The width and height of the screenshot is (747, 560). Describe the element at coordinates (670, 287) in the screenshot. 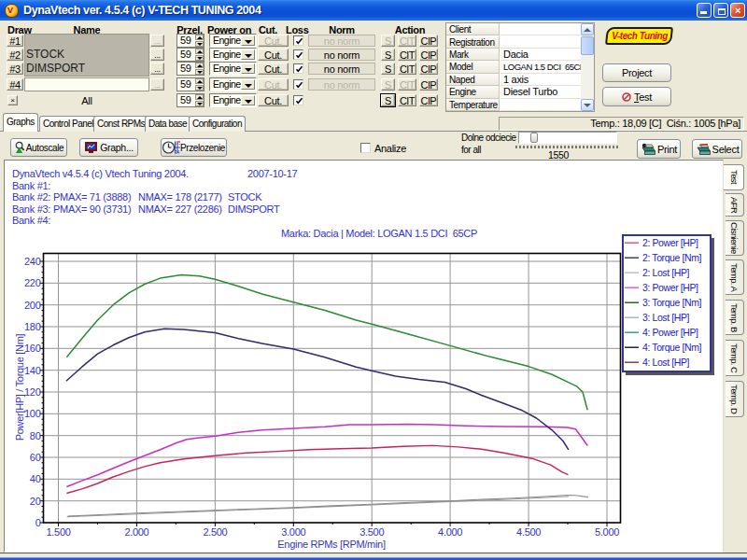

I see `svg-text: 3: Power [HP]` at that location.